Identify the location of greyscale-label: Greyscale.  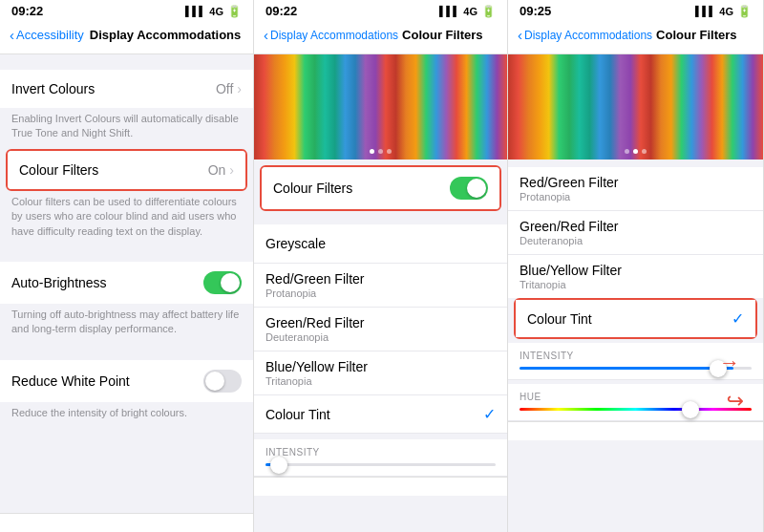
(296, 244).